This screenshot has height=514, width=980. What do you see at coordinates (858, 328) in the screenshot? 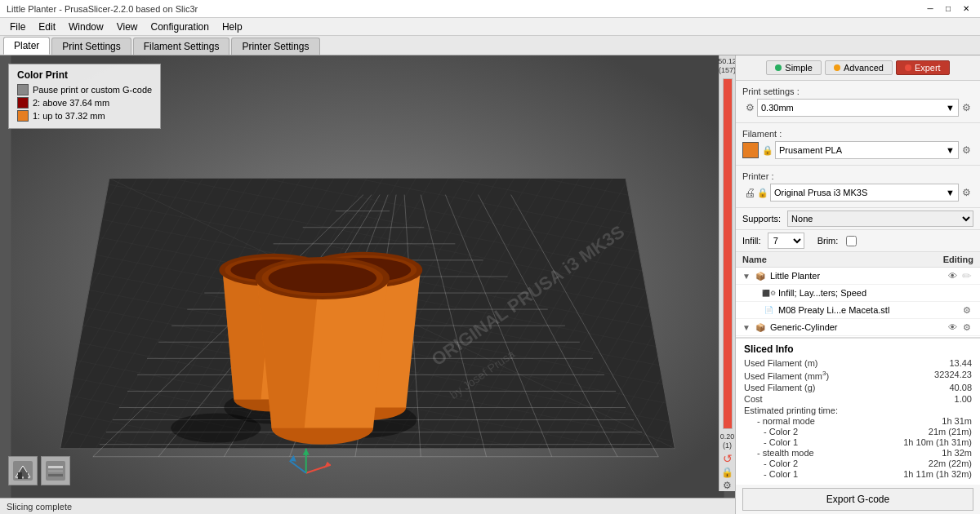
I see `tree-item-cylinder: ▼ 📦 Generic-Cylinder 👁 ⚙` at bounding box center [858, 328].